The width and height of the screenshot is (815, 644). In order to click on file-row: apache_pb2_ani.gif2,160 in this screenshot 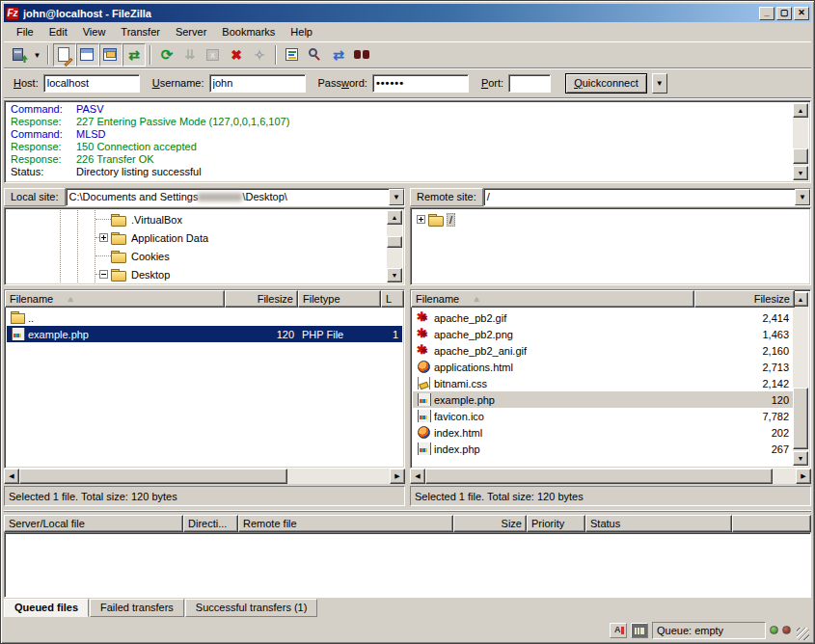, I will do `click(603, 351)`.